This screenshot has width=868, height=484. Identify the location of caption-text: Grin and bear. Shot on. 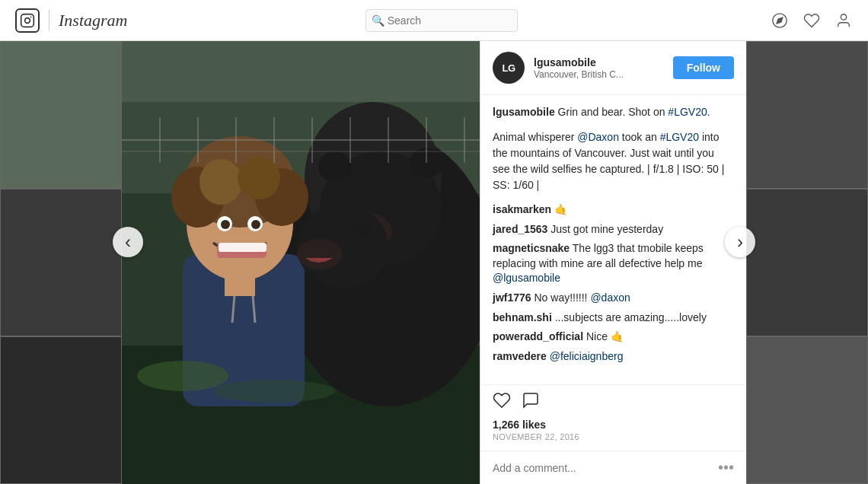
(612, 112).